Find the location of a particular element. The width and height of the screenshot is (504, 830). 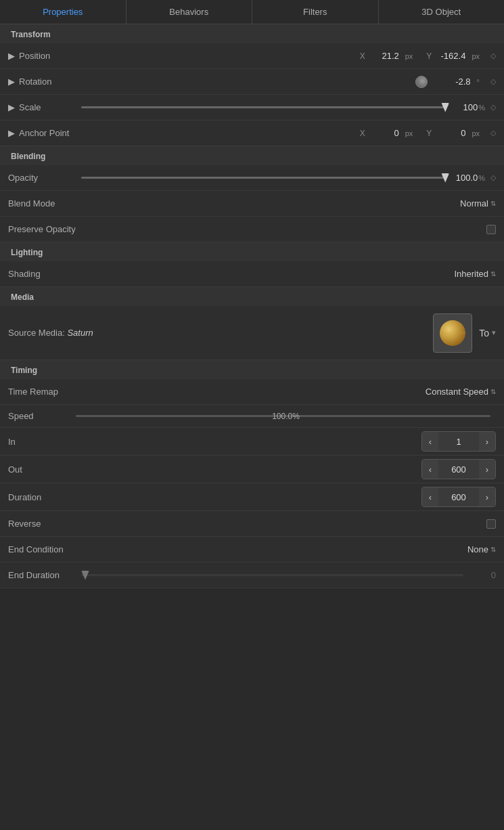

rotation-dial is located at coordinates (421, 82).